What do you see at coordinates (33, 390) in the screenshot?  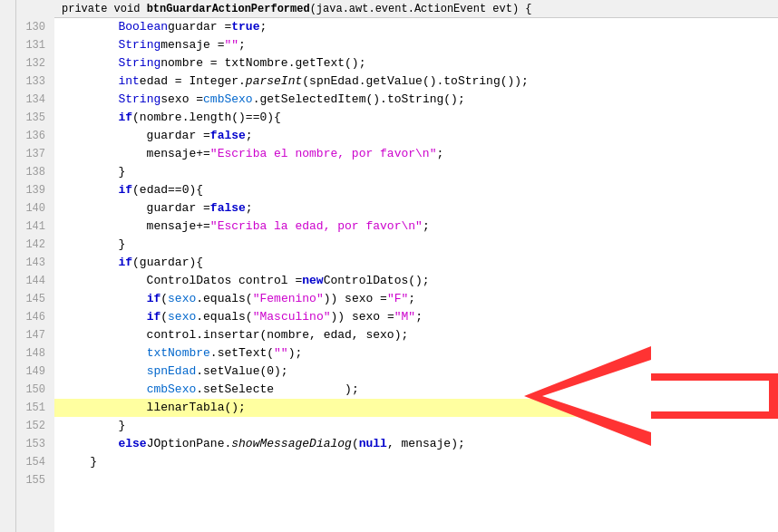 I see `line-num-150: 150` at bounding box center [33, 390].